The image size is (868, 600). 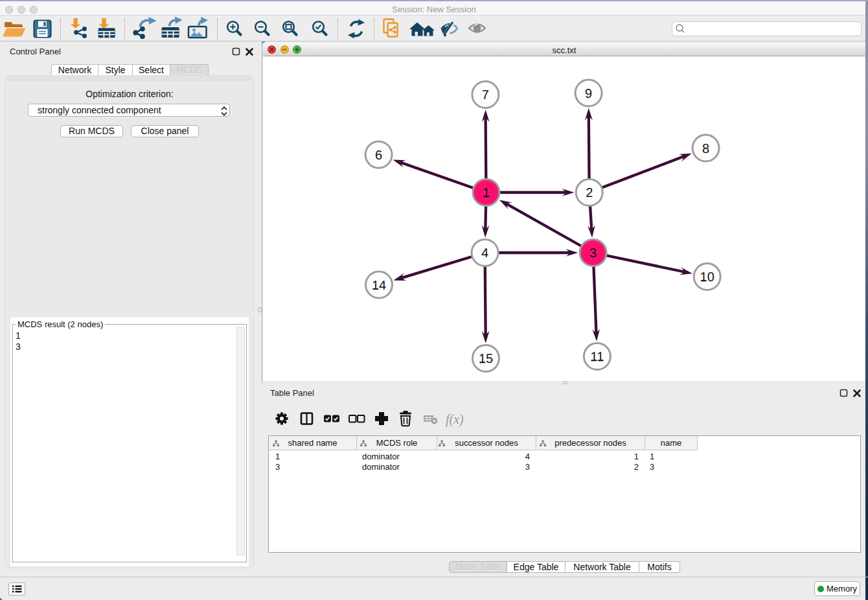 What do you see at coordinates (455, 420) in the screenshot?
I see `svg-text: f(x)` at bounding box center [455, 420].